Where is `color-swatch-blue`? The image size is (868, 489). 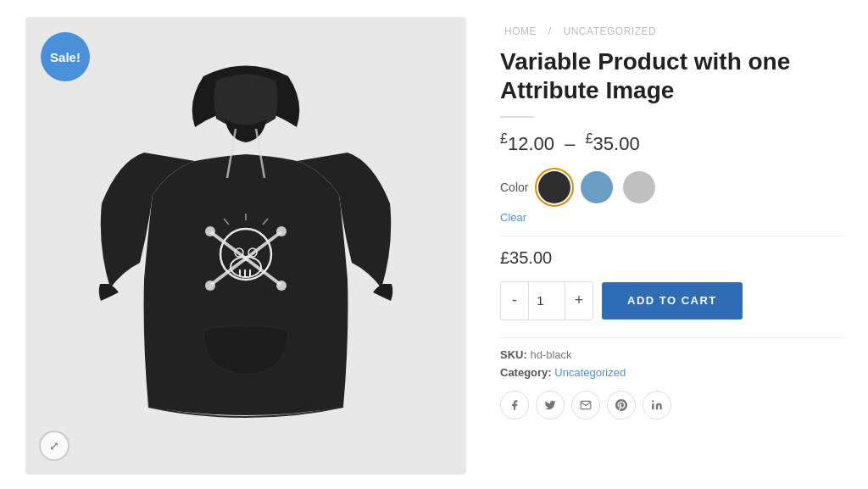
color-swatch-blue is located at coordinates (597, 187).